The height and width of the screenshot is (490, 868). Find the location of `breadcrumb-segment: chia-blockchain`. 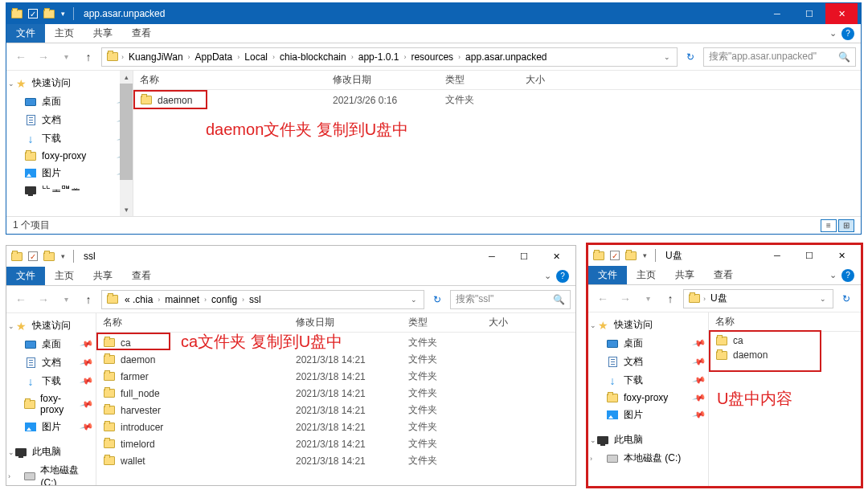

breadcrumb-segment: chia-blockchain is located at coordinates (313, 57).